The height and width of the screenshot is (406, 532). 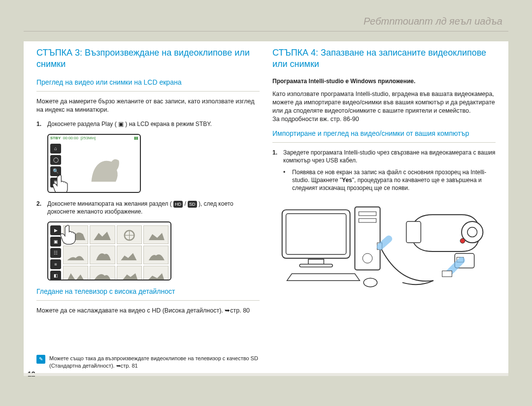 I want to click on lcd-preview, so click(x=102, y=166).